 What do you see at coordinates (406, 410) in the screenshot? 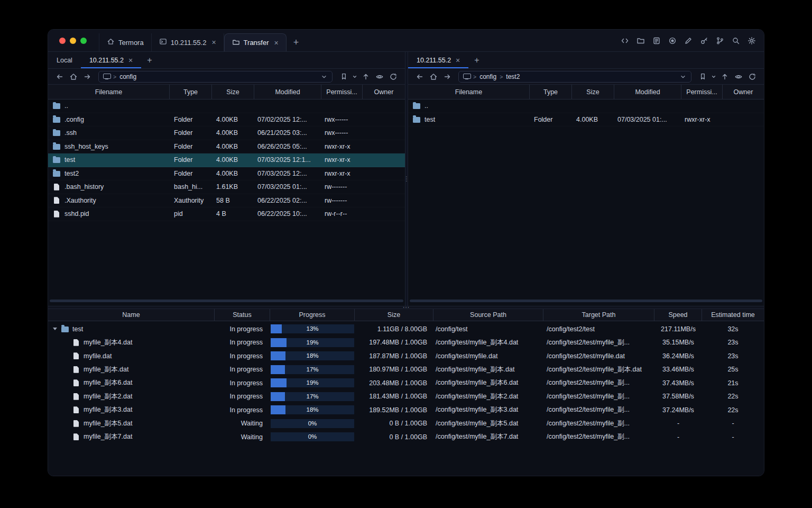
I see `transfer-row: myfile_副本3.dat In progress 18% 189.52MB …` at bounding box center [406, 410].